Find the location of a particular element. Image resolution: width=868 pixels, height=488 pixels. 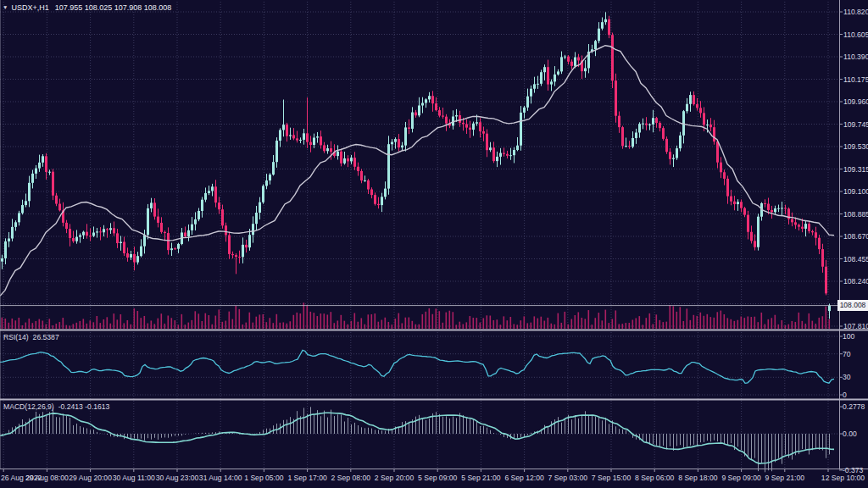

macd-values: -0.2413 -0.1613 is located at coordinates (85, 407).